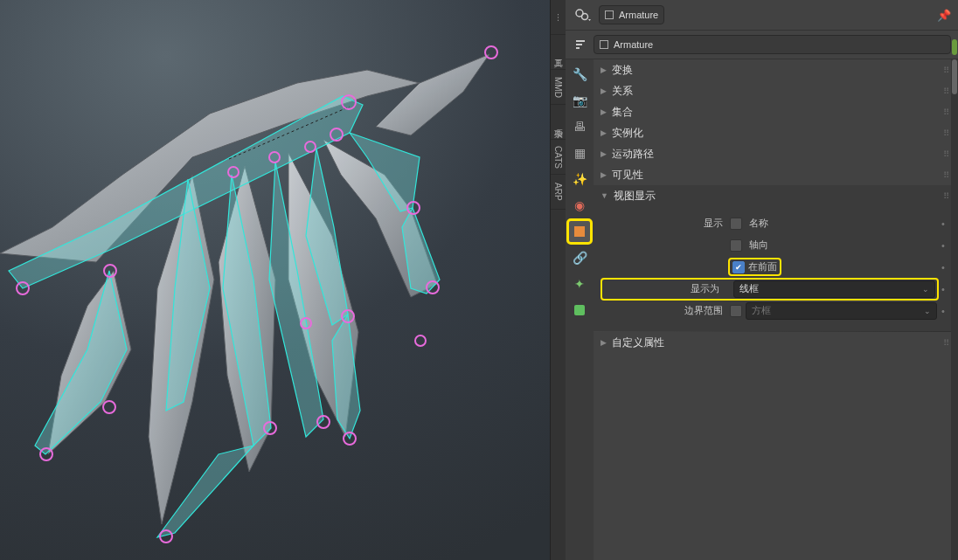  What do you see at coordinates (776, 196) in the screenshot?
I see `panel-viewport-display: ▼ 视图显示 ⠿` at bounding box center [776, 196].